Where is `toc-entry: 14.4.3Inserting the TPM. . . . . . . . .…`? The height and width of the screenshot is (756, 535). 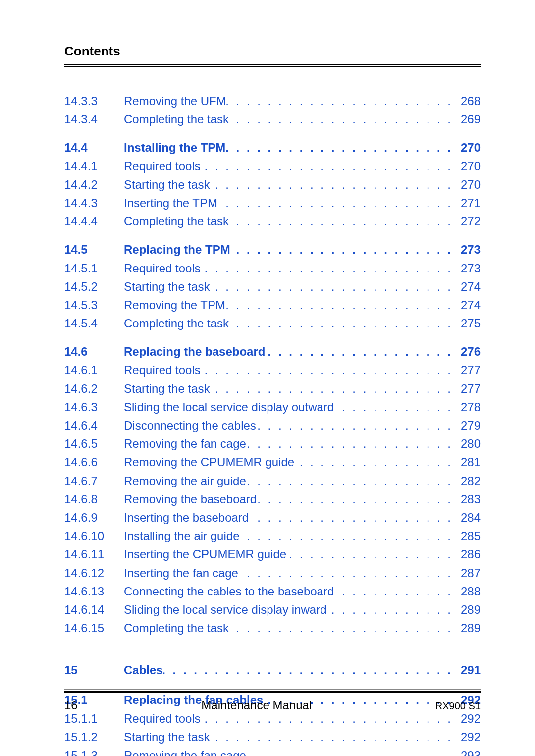 toc-entry: 14.4.3Inserting the TPM. . . . . . . . .… is located at coordinates (272, 203).